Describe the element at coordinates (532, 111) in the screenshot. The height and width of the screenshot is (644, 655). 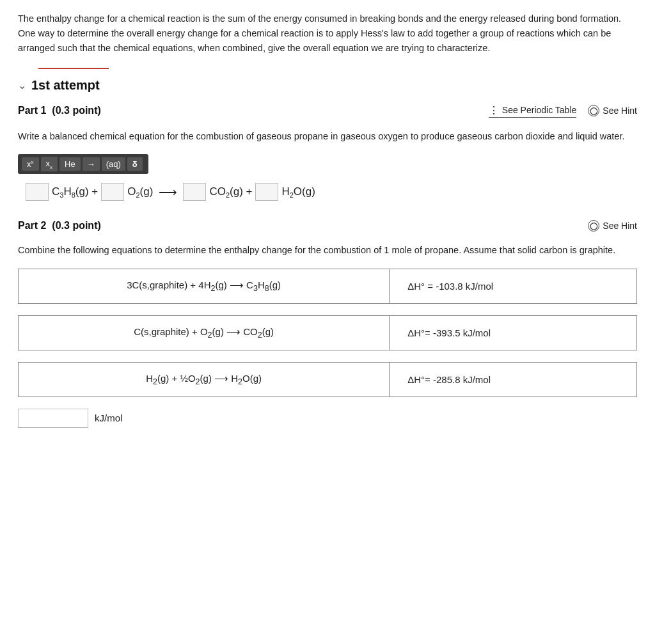
I see `see-periodic-table-button: ⋮ See Periodic Table` at that location.